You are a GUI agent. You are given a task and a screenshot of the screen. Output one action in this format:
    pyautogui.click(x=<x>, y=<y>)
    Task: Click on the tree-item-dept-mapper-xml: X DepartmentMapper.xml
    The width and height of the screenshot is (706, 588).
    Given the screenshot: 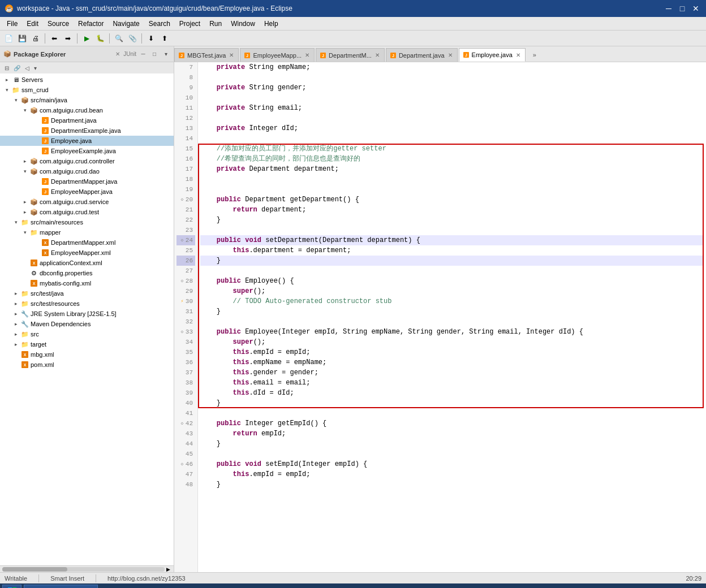 What is the action you would take?
    pyautogui.click(x=87, y=243)
    